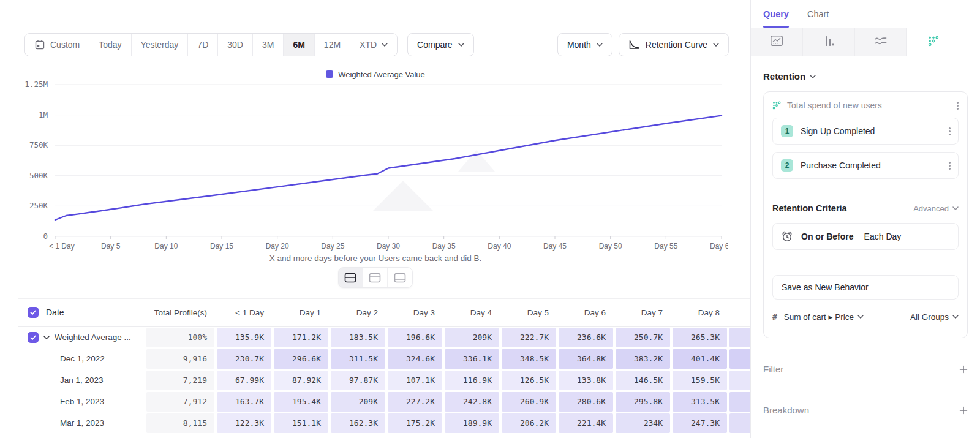 The height and width of the screenshot is (438, 980). What do you see at coordinates (65, 45) in the screenshot?
I see `range-label: Custom` at bounding box center [65, 45].